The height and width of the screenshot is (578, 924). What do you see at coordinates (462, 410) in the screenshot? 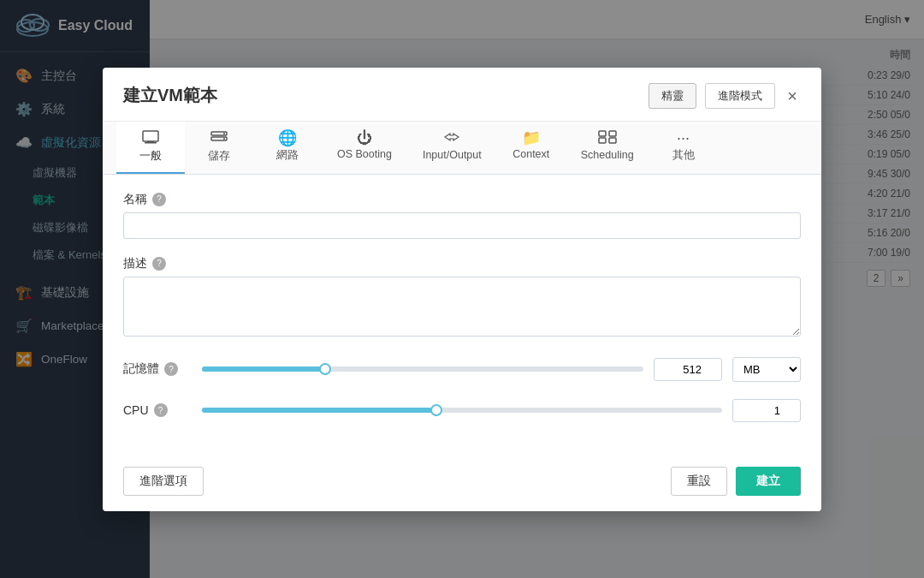
I see `cpu-slider-track` at bounding box center [462, 410].